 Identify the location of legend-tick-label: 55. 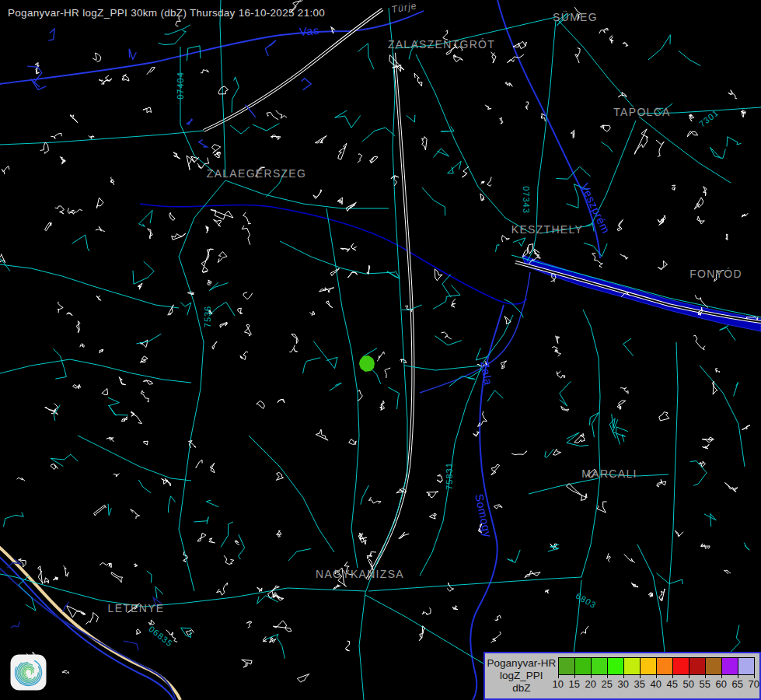
(705, 684).